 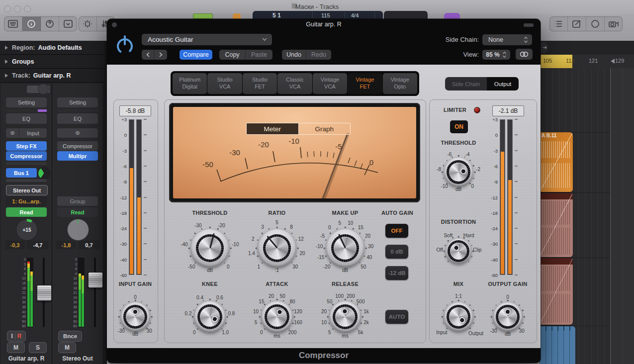 What do you see at coordinates (52, 48) in the screenshot?
I see `region-inspector-row: Region: Audio Defaults` at bounding box center [52, 48].